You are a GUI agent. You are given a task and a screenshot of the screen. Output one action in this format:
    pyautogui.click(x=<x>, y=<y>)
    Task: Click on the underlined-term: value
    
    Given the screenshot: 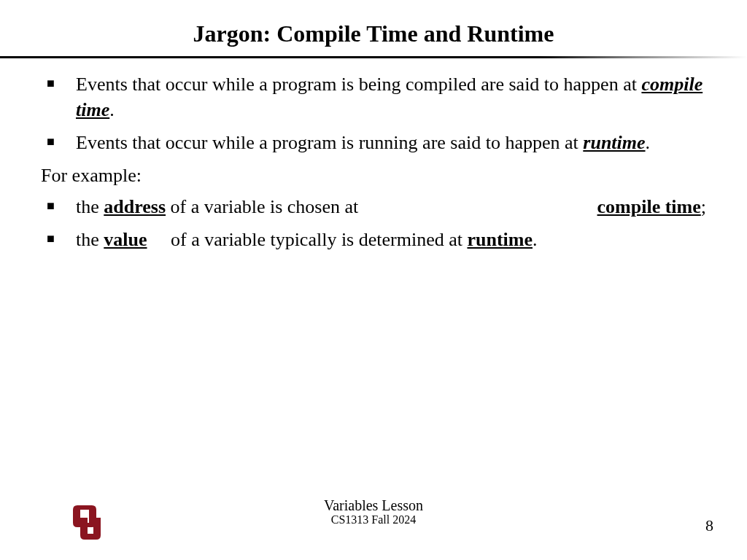 What is the action you would take?
    pyautogui.click(x=125, y=239)
    